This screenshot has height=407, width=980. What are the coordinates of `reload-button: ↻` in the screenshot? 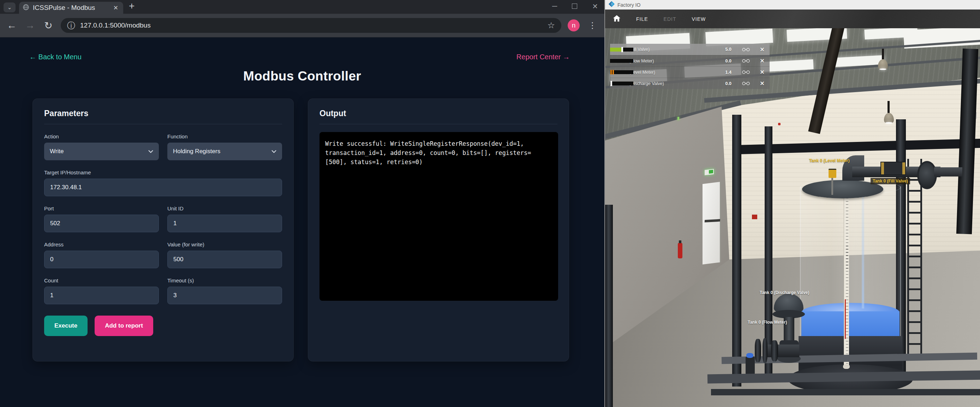 It's located at (48, 26).